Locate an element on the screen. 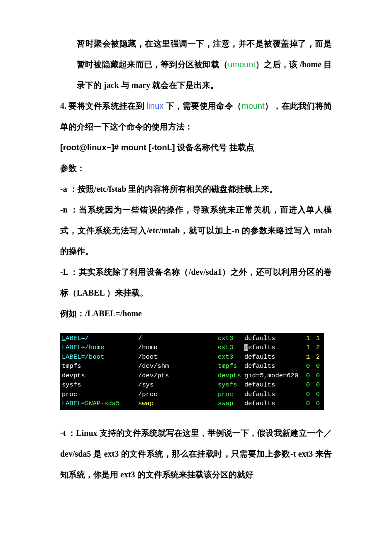  text: 例如：/LABEL=/home is located at coordinates (101, 313).